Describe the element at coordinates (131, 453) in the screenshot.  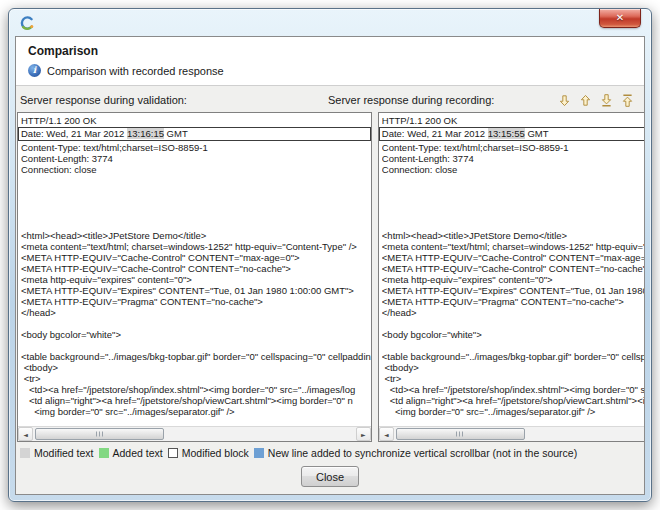
I see `legend-item: Added text` at that location.